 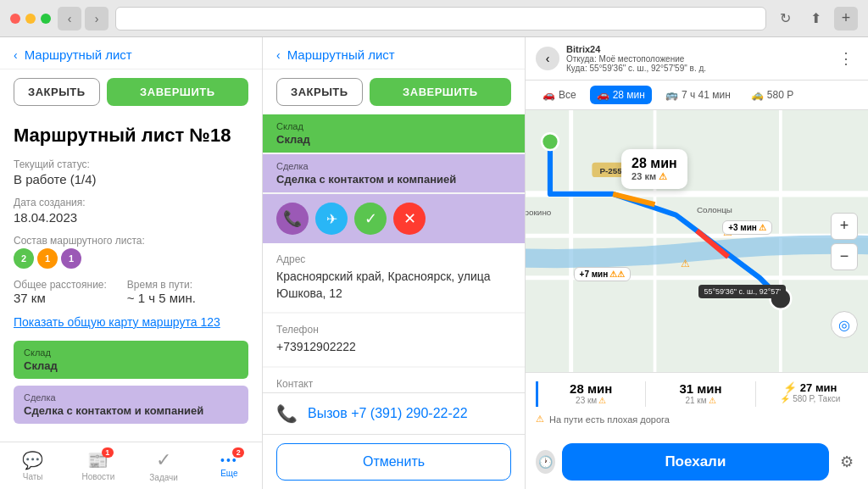 What do you see at coordinates (548, 58) in the screenshot?
I see `map-back-button: ‹` at bounding box center [548, 58].